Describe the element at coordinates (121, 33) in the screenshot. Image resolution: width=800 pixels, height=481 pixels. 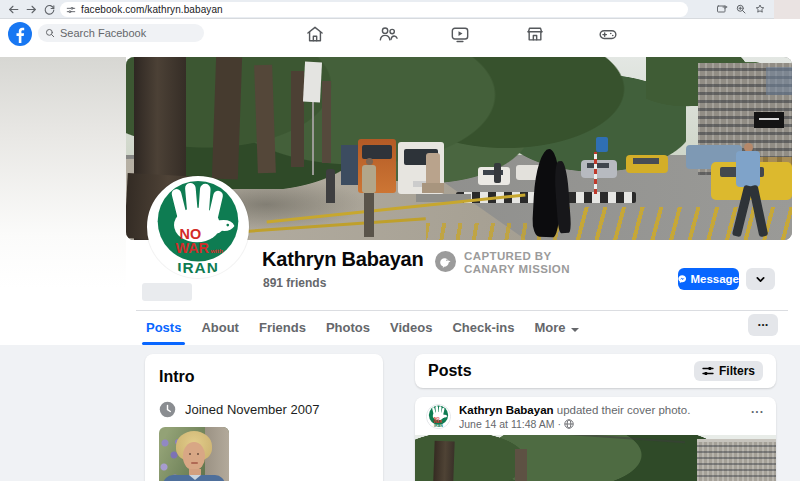
I see `search-input: Search Facebook` at that location.